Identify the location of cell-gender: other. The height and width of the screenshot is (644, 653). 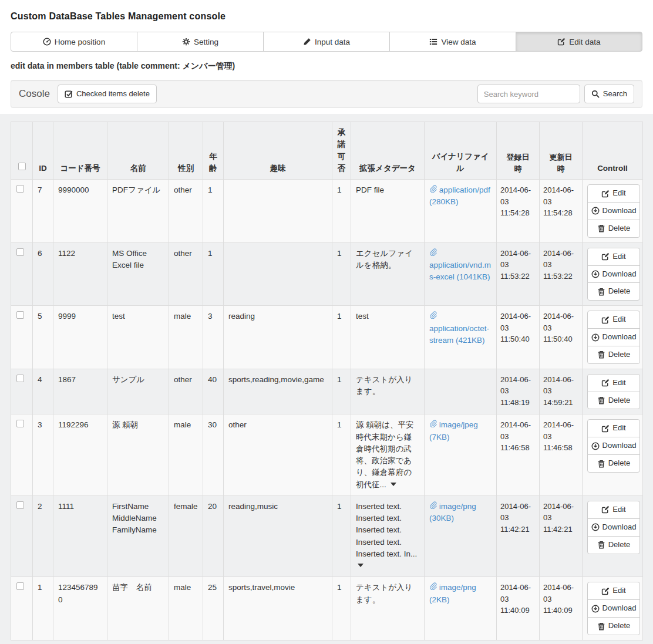
(186, 274).